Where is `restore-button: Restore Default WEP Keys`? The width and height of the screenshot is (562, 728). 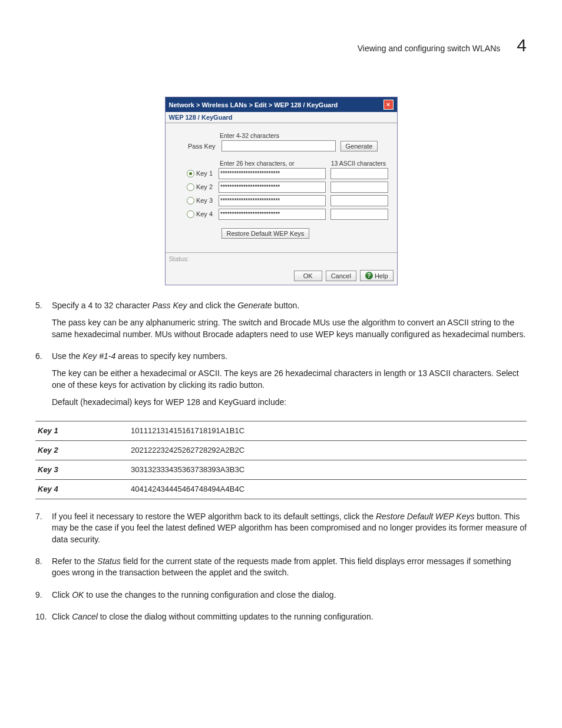
restore-button: Restore Default WEP Keys is located at coordinates (266, 233).